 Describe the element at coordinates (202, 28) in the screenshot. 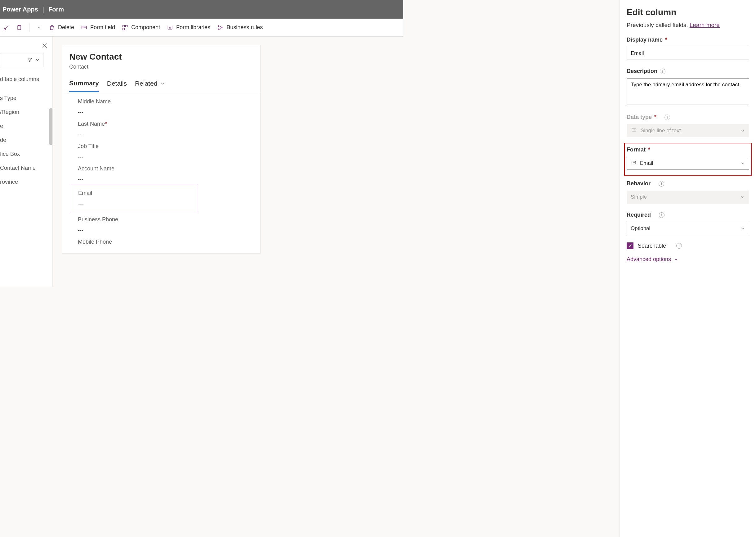

I see `toolbar: Delete Abc Form field Component JS Form …` at that location.